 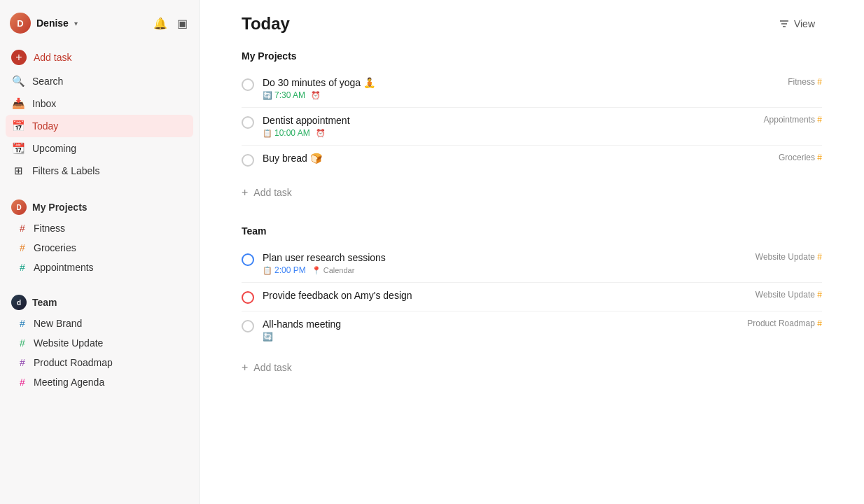 What do you see at coordinates (316, 95) in the screenshot?
I see `alarm-icon-yoga: ⏰` at bounding box center [316, 95].